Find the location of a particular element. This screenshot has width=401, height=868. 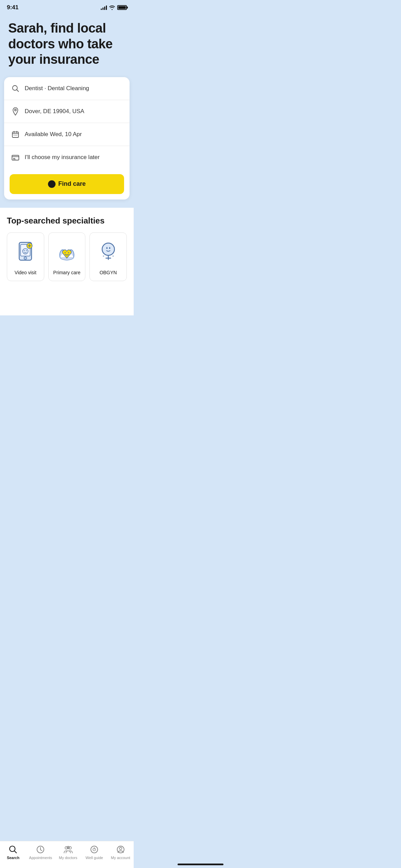

find-care-button: Find care is located at coordinates (67, 184).